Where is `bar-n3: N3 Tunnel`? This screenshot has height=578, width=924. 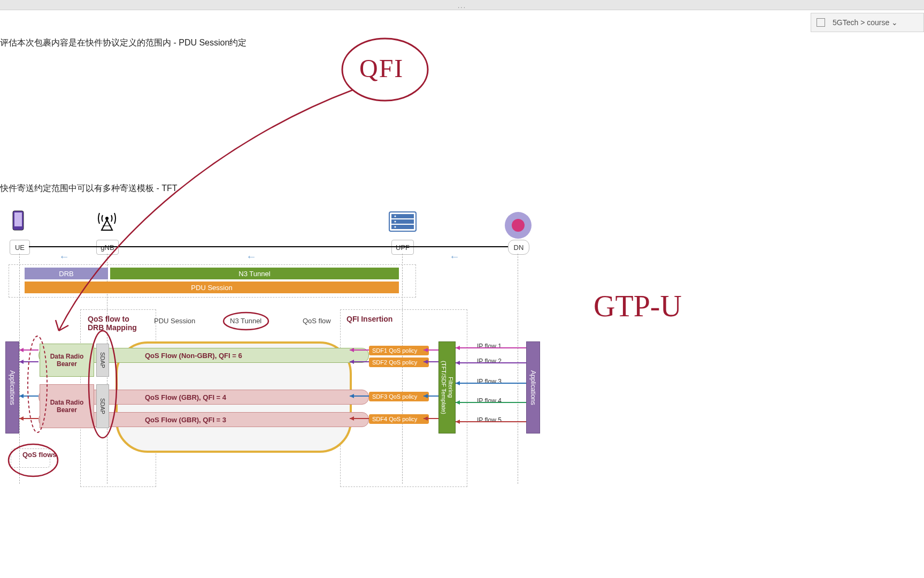 bar-n3: N3 Tunnel is located at coordinates (255, 273).